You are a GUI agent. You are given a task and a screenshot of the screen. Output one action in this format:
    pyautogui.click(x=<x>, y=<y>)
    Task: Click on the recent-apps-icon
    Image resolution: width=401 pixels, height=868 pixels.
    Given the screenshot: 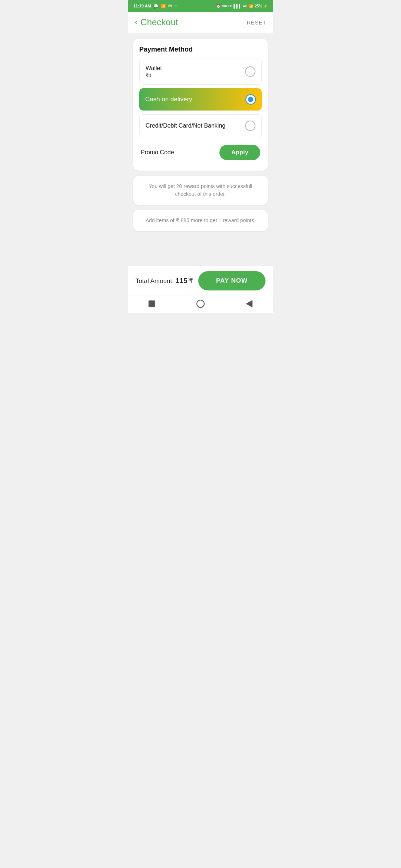 What is the action you would take?
    pyautogui.click(x=152, y=304)
    